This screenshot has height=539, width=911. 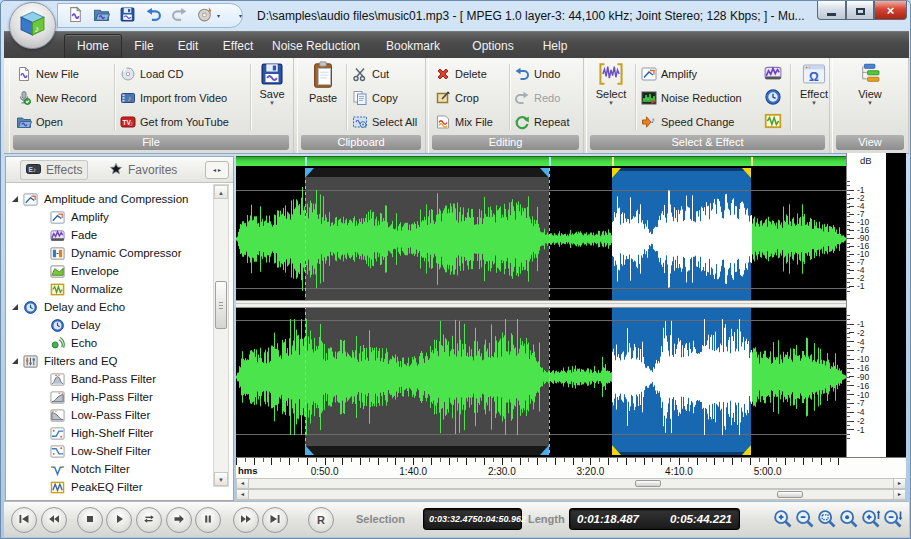 What do you see at coordinates (323, 99) in the screenshot?
I see `paste-button: Paste` at bounding box center [323, 99].